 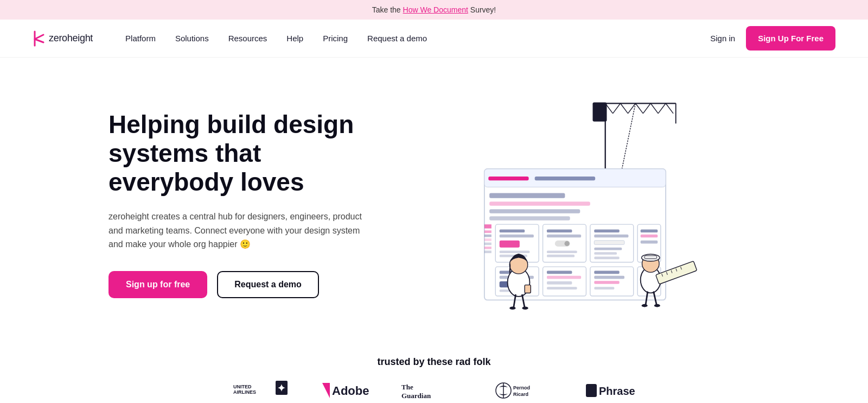 What do you see at coordinates (434, 391) in the screenshot?
I see `logos-row: UNITED AIRLINES ✦ Adobe The Guardian` at bounding box center [434, 391].